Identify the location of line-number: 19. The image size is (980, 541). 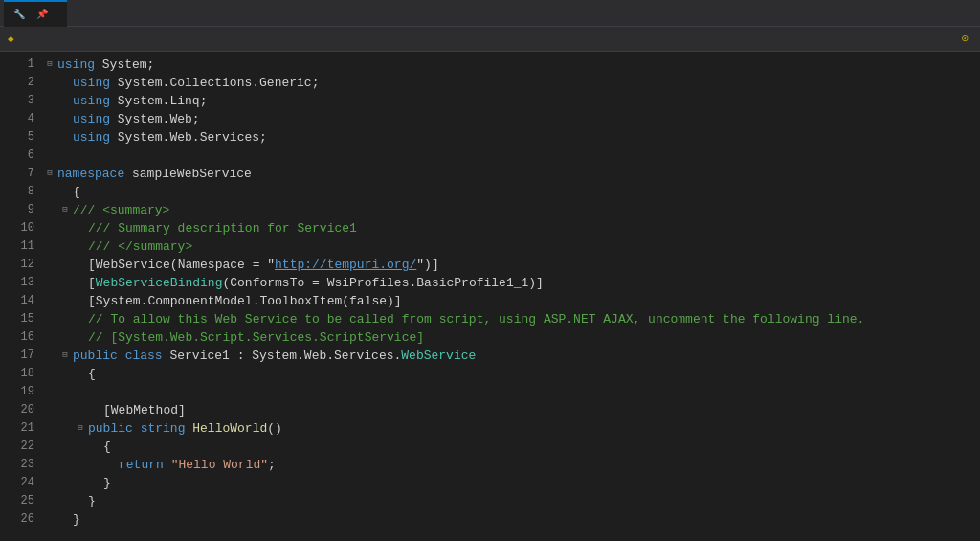
(21, 393).